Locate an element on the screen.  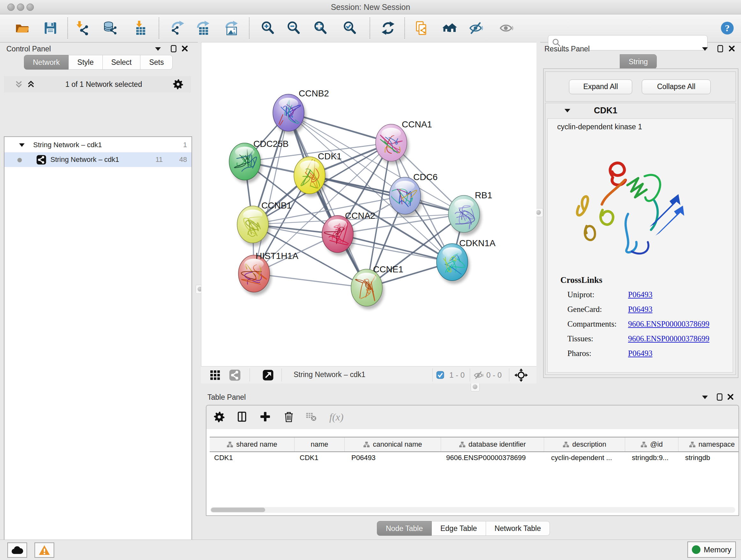
export-table-button is located at coordinates (203, 28).